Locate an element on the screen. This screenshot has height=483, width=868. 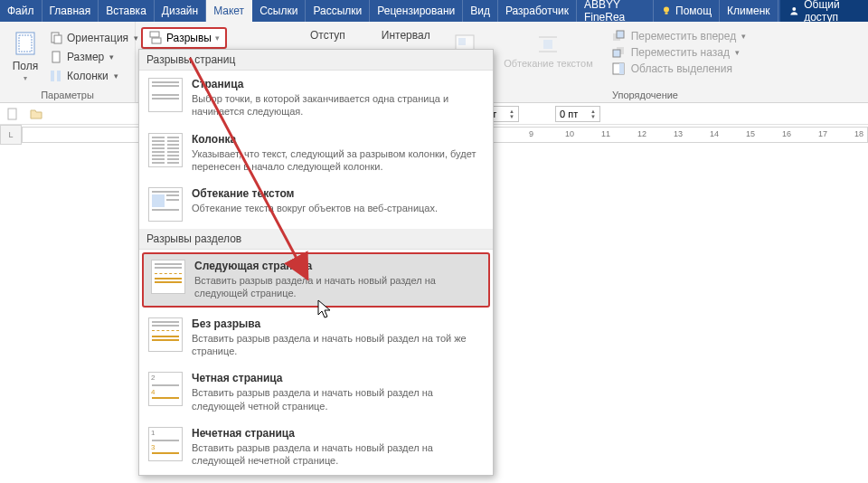
break-continuous-title: Без разрыва is located at coordinates (338, 324).